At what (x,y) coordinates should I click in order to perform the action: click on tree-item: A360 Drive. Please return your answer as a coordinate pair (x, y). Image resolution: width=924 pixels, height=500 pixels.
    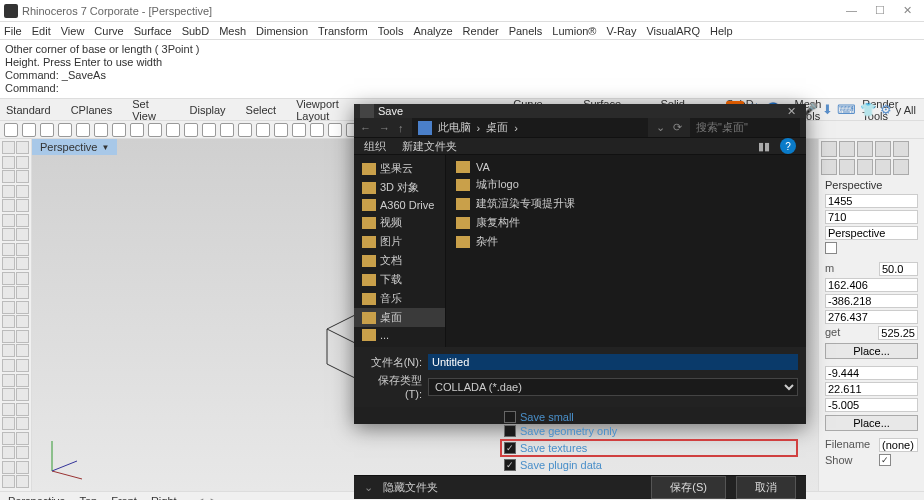
    Looking at the image, I should click on (400, 205).